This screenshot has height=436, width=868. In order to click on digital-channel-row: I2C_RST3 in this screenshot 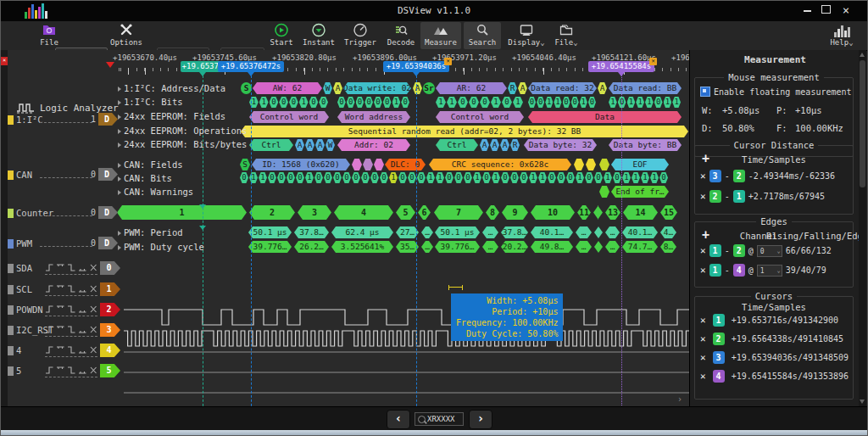, I will do `click(66, 330)`.